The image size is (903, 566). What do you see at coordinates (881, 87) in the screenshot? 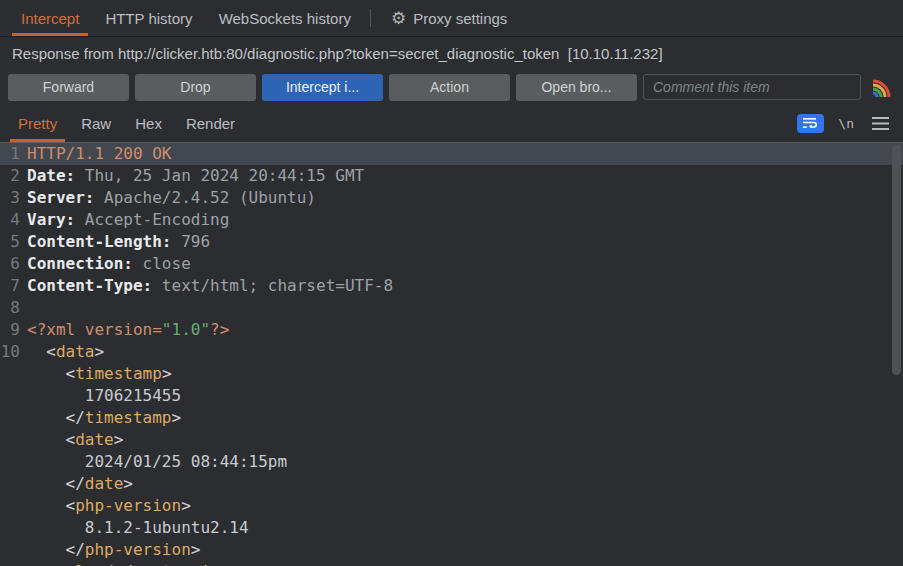
I see `highlight-color-icon` at bounding box center [881, 87].